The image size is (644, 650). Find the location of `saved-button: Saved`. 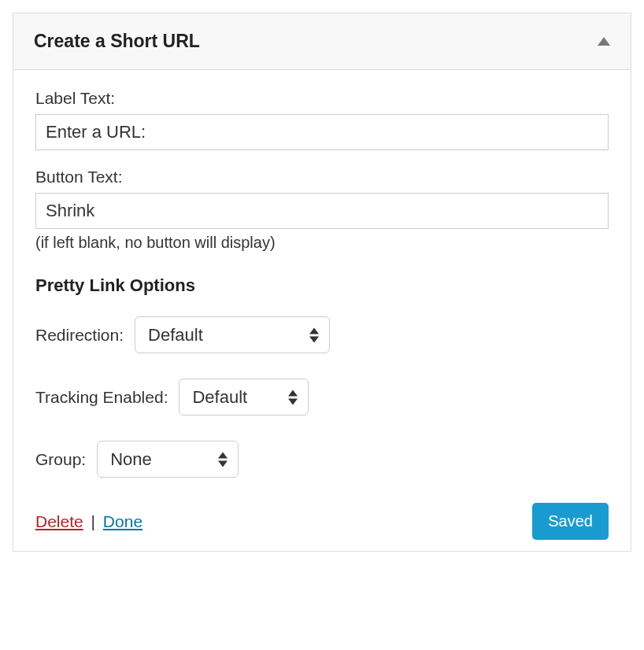

saved-button: Saved is located at coordinates (570, 521).